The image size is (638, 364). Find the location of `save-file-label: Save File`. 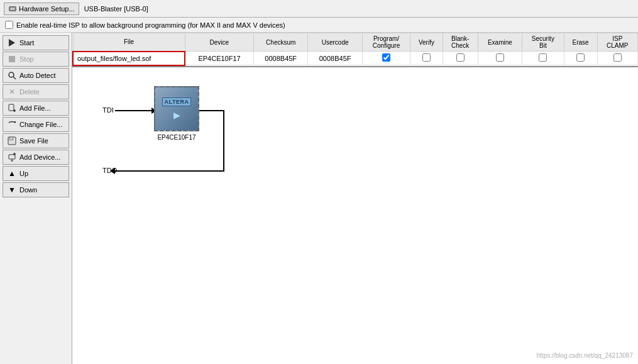

save-file-label: Save File is located at coordinates (34, 141).